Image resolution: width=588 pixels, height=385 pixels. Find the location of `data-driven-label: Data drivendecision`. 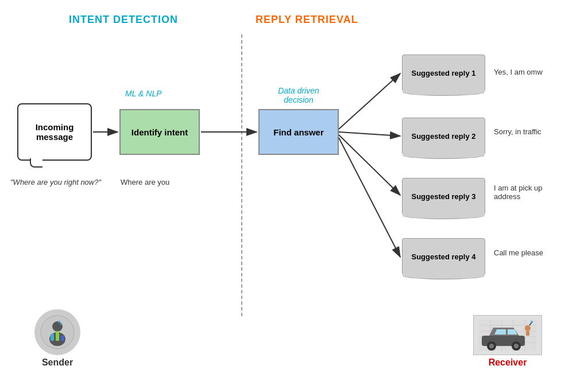

data-driven-label: Data drivendecision is located at coordinates (299, 95).